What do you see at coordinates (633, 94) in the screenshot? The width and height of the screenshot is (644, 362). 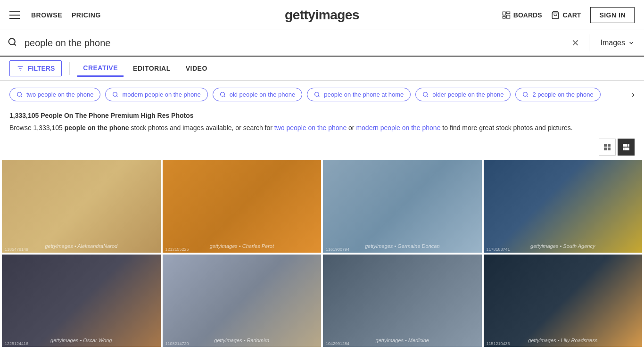 I see `suggestions-next-arrow: ›` at bounding box center [633, 94].